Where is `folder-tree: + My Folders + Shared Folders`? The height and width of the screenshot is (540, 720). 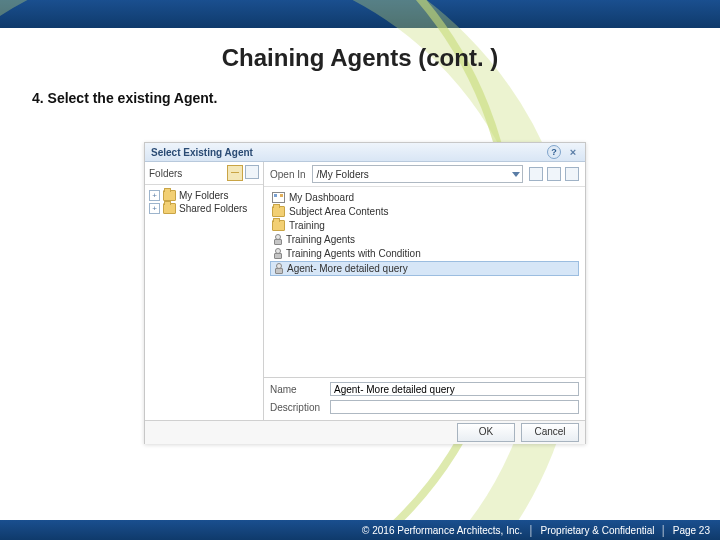 folder-tree: + My Folders + Shared Folders is located at coordinates (204, 202).